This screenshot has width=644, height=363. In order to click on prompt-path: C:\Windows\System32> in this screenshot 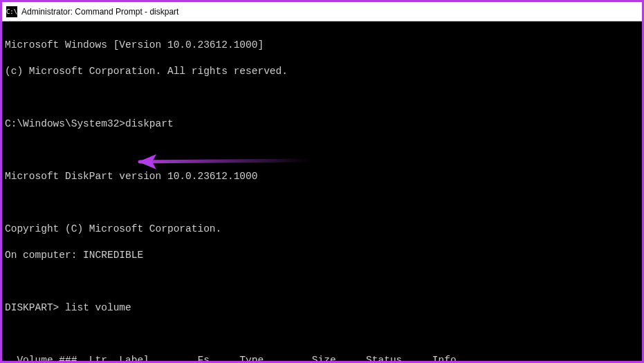, I will do `click(65, 124)`.